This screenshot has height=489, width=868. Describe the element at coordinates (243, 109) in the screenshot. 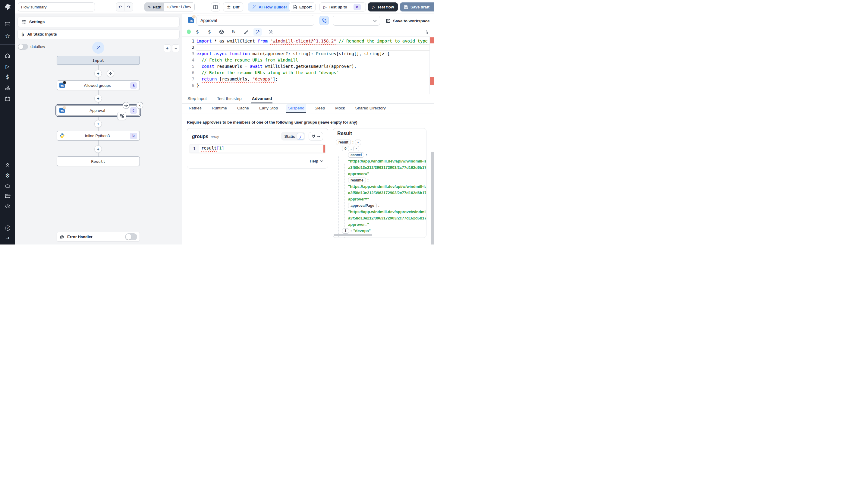

I see `tab-cache: Cache` at that location.